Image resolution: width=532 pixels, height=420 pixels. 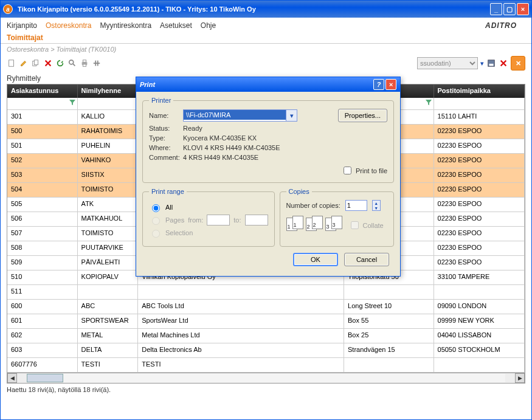 What do you see at coordinates (108, 146) in the screenshot?
I see `cell-short: PUHELIN` at bounding box center [108, 146].